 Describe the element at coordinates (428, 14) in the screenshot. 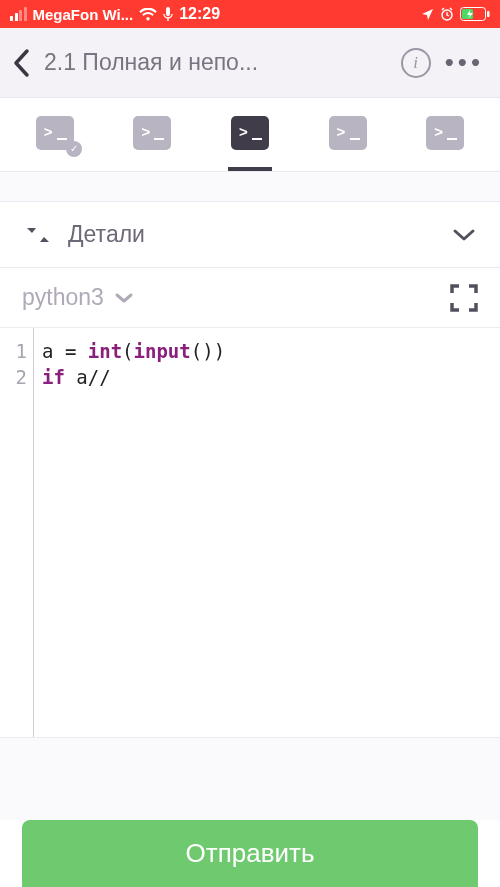

I see `location-icon` at that location.